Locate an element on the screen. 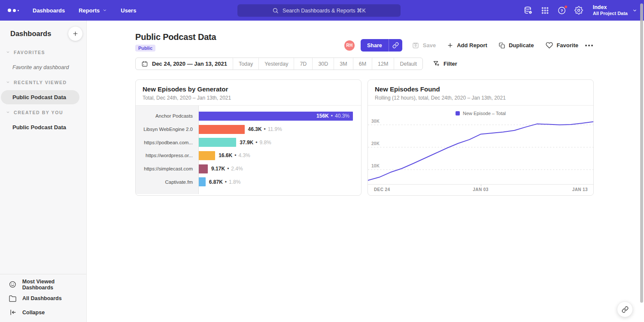 The image size is (644, 322). date-range-text: Dec 24, 2020 — Jan 13, 2021 is located at coordinates (190, 64).